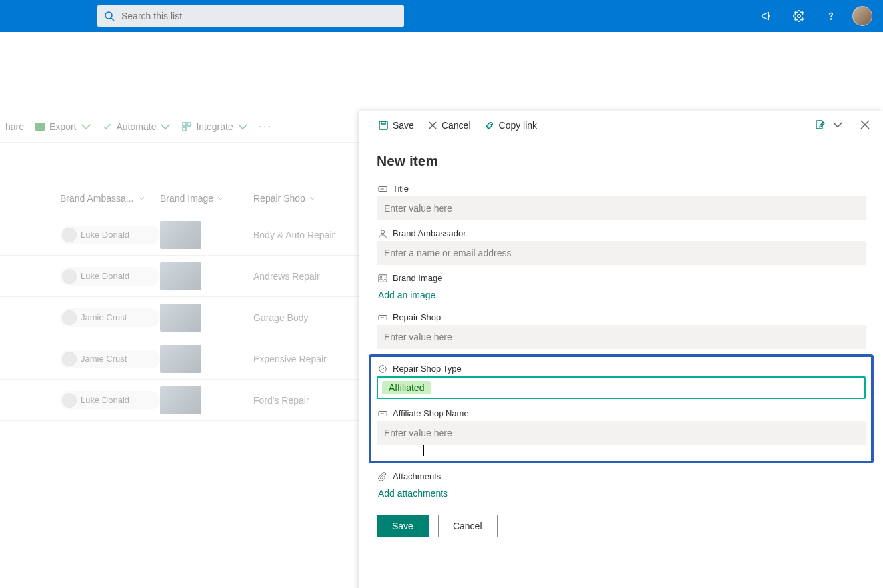  I want to click on repair-cell: Body & Auto Repair, so click(294, 235).